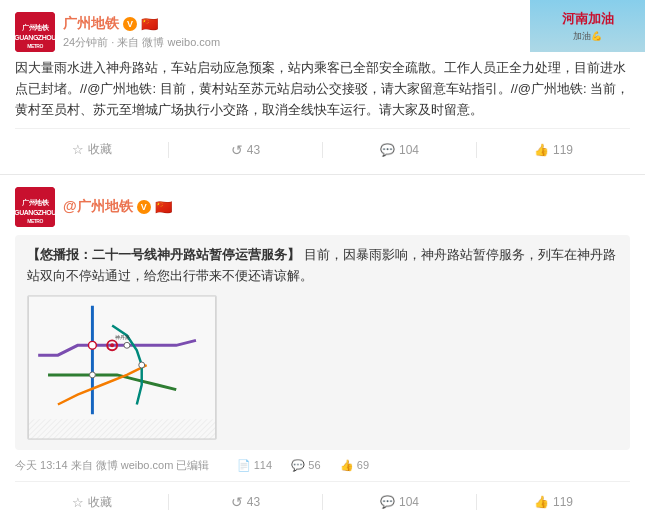 The height and width of the screenshot is (510, 645). I want to click on svg-text: 神丹路, so click(122, 337).